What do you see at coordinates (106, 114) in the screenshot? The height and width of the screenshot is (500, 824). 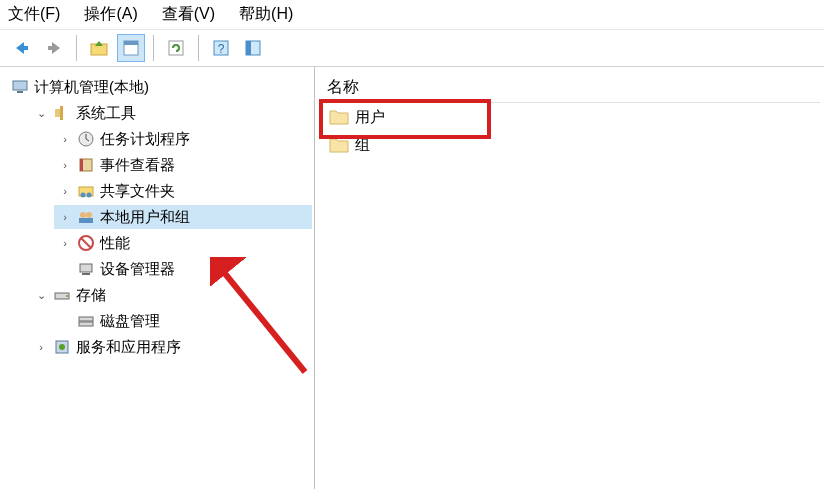 I see `tree-label: 系统工具` at bounding box center [106, 114].